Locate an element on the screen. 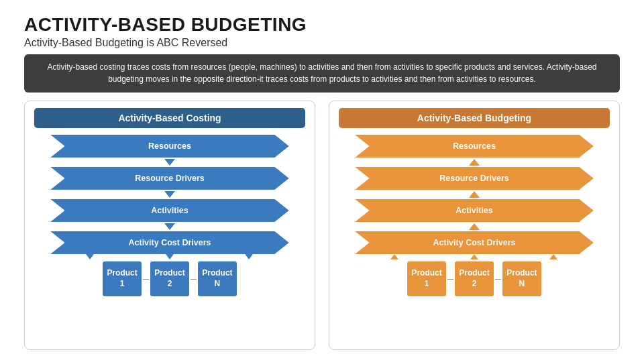  budgeting-header: Activity-Based Budgeting is located at coordinates (474, 118).